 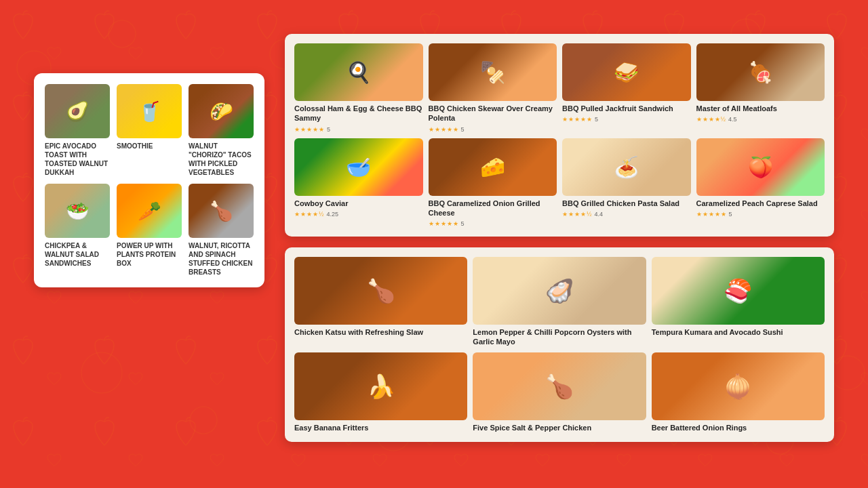 What do you see at coordinates (221, 130) in the screenshot?
I see `blog-item: 🌮WALNUT "CHORIZO" TACOS WITH PICKLED VEG…` at bounding box center [221, 130].